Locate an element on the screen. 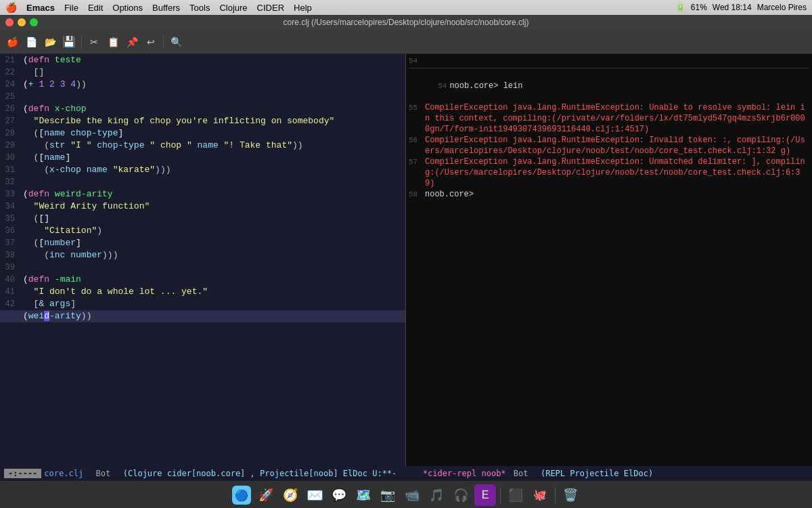  repl-error-line-3: CompilerException java.lang.RuntimeExcep… is located at coordinates (617, 173).